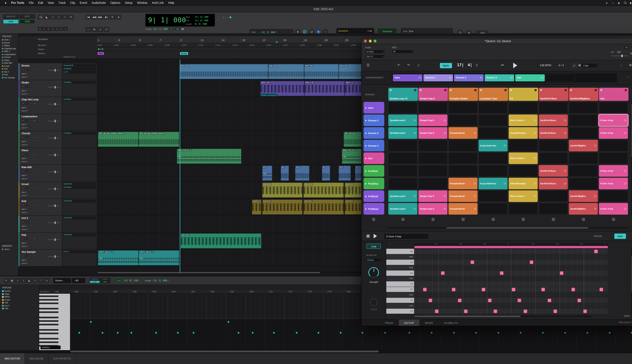 This screenshot has width=632, height=364. What do you see at coordinates (583, 209) in the screenshot?
I see `clip-cell-synthcllbgbss: SynthCllBgBss▷` at bounding box center [583, 209].